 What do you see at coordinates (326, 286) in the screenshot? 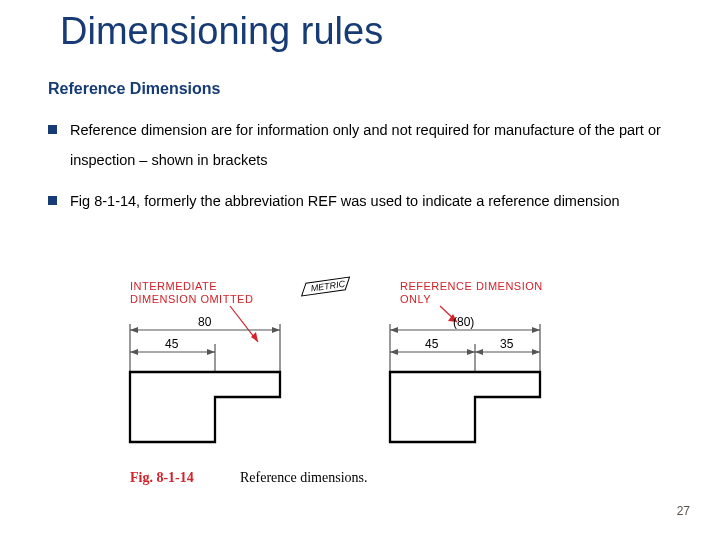
I see `metric-badge: METRIC` at bounding box center [326, 286].